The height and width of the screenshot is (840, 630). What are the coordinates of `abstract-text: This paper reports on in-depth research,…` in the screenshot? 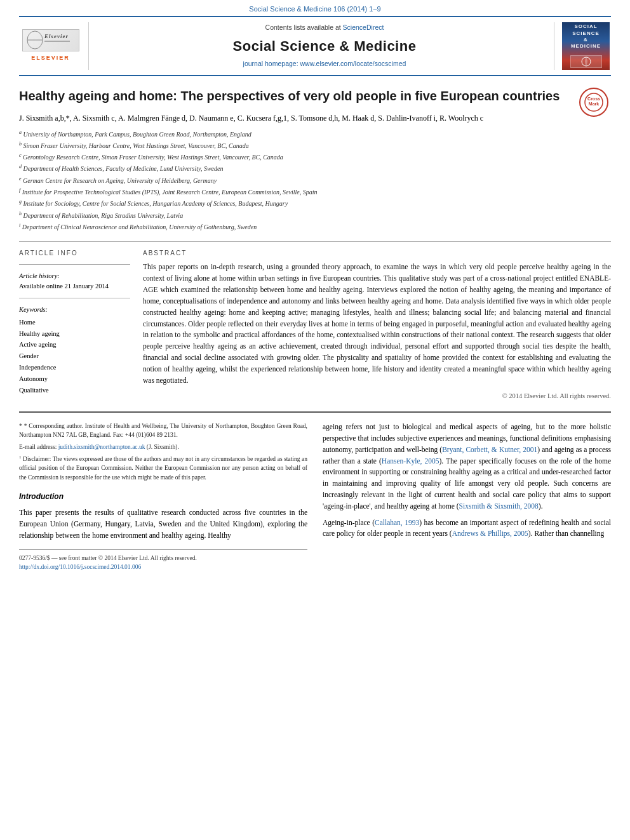 It's located at (377, 324).